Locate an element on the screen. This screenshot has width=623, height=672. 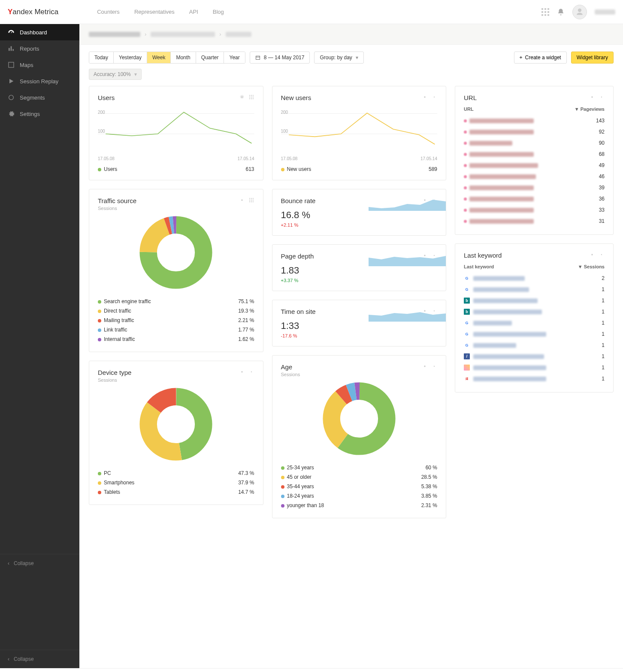
legend-item: 35-44 years5.38 % is located at coordinates (360, 487).